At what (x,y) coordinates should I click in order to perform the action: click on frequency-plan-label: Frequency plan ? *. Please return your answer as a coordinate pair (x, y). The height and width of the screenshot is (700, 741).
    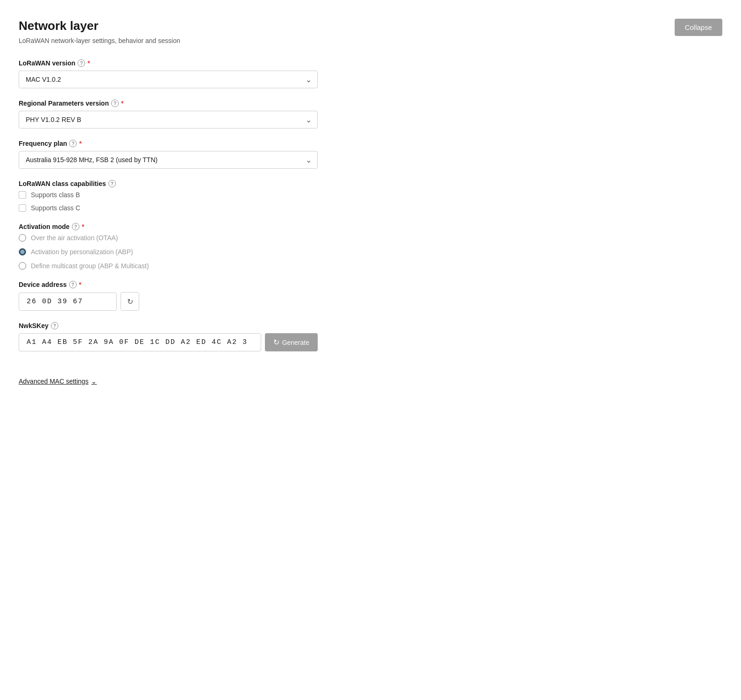
    Looking at the image, I should click on (168, 143).